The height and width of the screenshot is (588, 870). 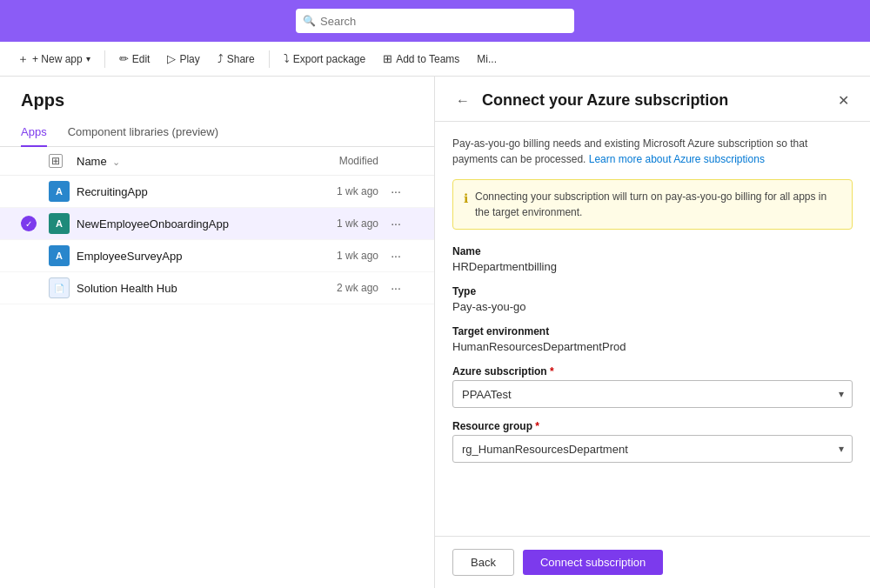 I want to click on target-env-label: Target environment, so click(x=652, y=331).